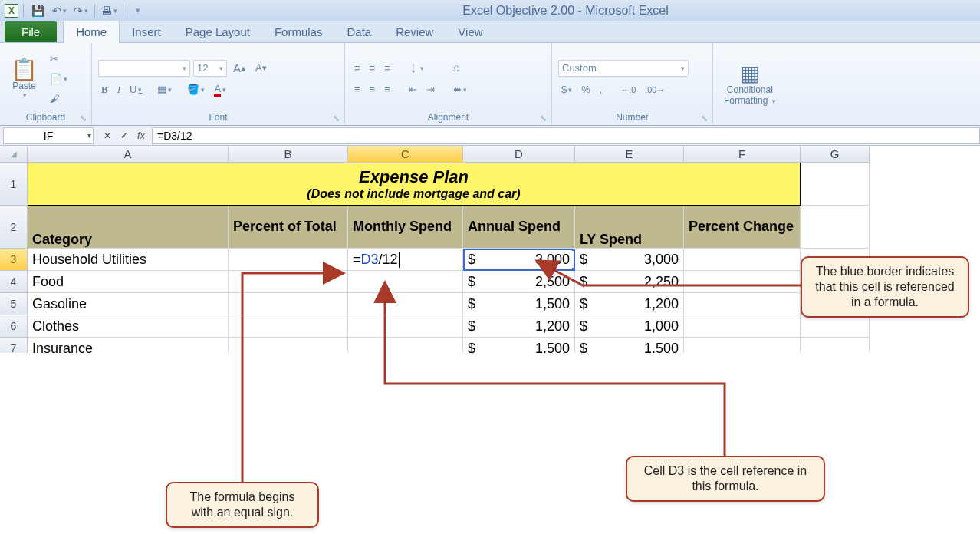 The height and width of the screenshot is (534, 980). I want to click on cell-A4: Food, so click(128, 282).